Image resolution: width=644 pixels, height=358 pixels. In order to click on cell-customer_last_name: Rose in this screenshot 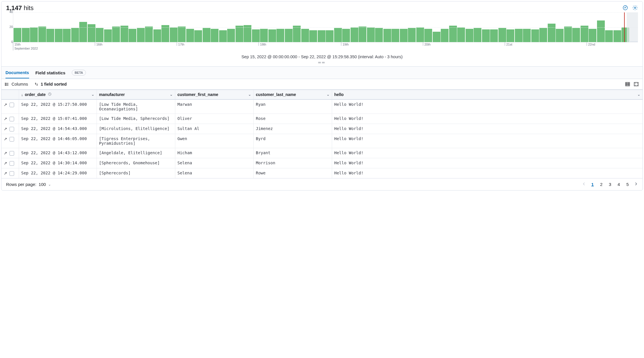, I will do `click(293, 119)`.